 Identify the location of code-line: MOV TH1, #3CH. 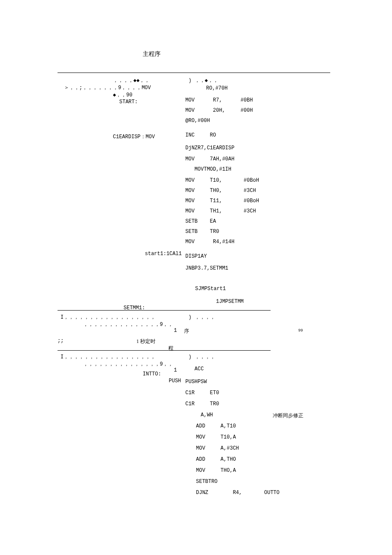
(221, 211).